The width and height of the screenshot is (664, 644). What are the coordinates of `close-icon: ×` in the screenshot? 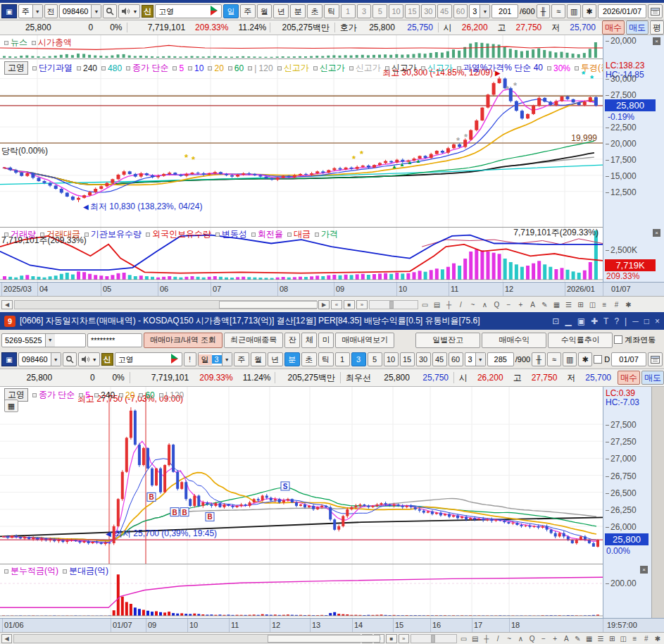 It's located at (658, 321).